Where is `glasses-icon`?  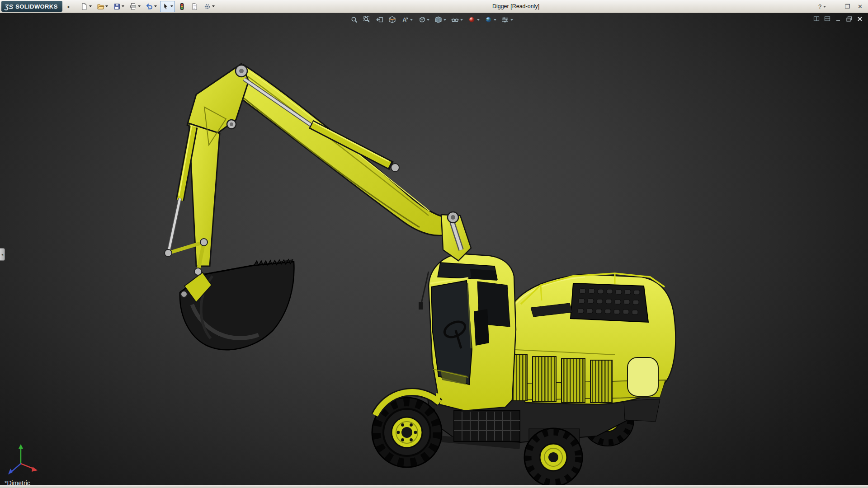
glasses-icon is located at coordinates (455, 20).